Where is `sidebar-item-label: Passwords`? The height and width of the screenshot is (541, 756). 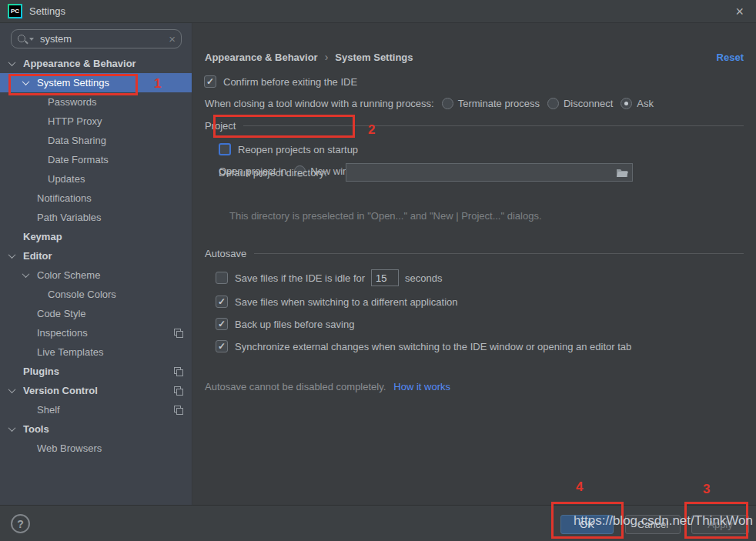
sidebar-item-label: Passwords is located at coordinates (72, 102).